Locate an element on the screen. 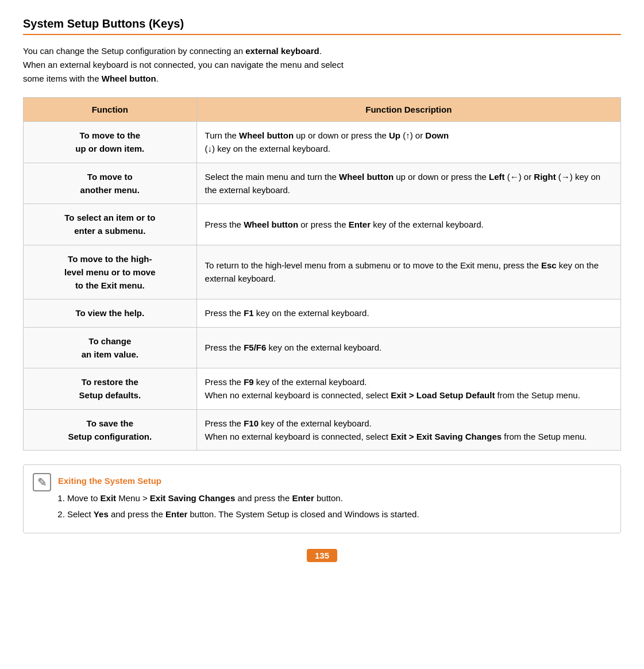  note-body: Move to Exit Menu > Exit Saving Changes … is located at coordinates (333, 506).